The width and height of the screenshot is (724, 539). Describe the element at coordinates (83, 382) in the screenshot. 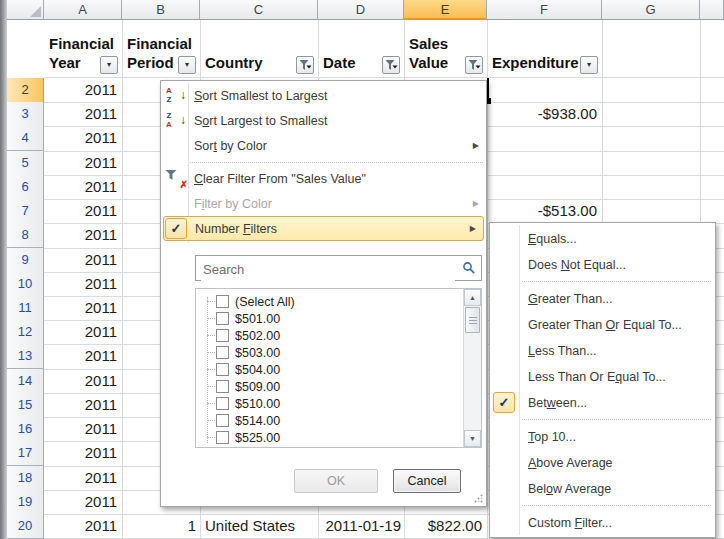

I see `cell-a14: 2011` at that location.